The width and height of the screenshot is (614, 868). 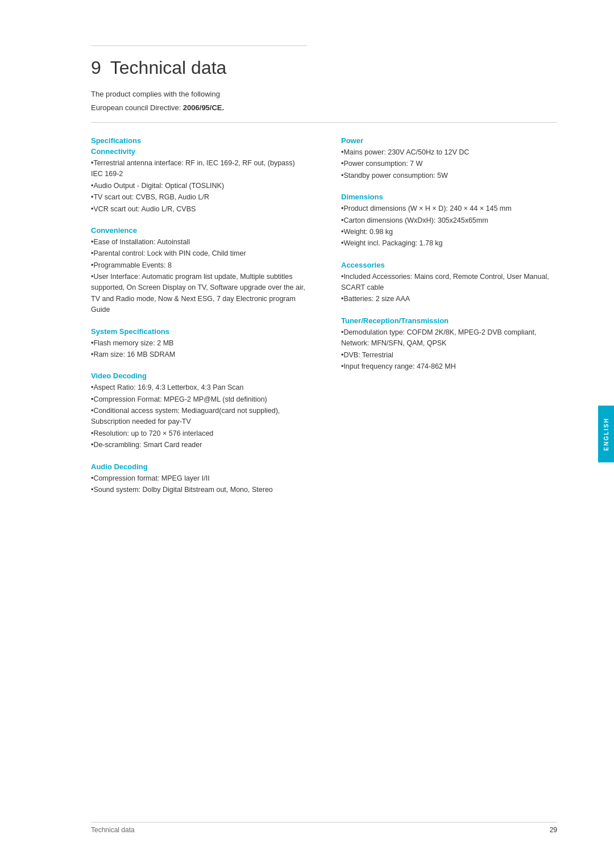 What do you see at coordinates (449, 320) in the screenshot?
I see `section-heading-tuner: Tuner/Reception/Transmission` at bounding box center [449, 320].